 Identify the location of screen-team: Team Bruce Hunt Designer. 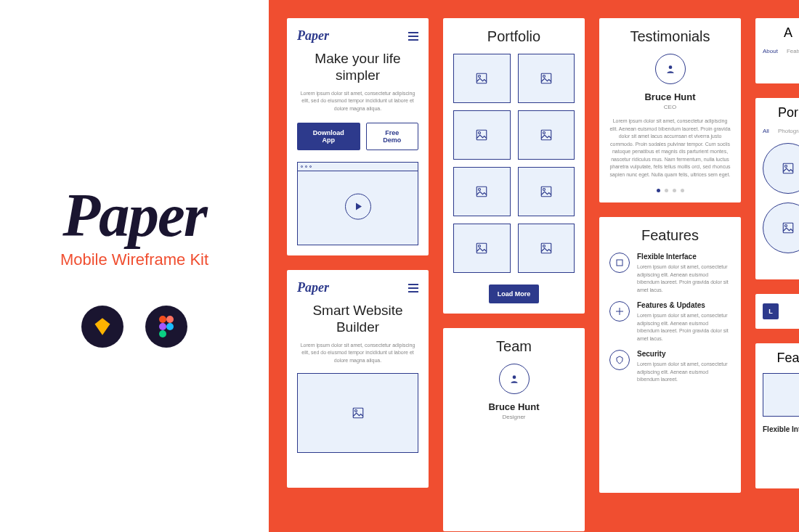
(514, 430).